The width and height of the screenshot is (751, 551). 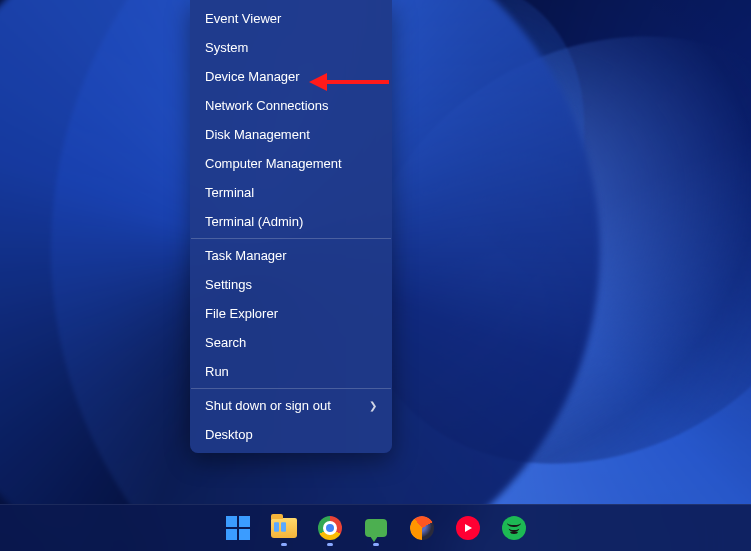 What do you see at coordinates (243, 18) in the screenshot?
I see `menu-item-label: Event Viewer` at bounding box center [243, 18].